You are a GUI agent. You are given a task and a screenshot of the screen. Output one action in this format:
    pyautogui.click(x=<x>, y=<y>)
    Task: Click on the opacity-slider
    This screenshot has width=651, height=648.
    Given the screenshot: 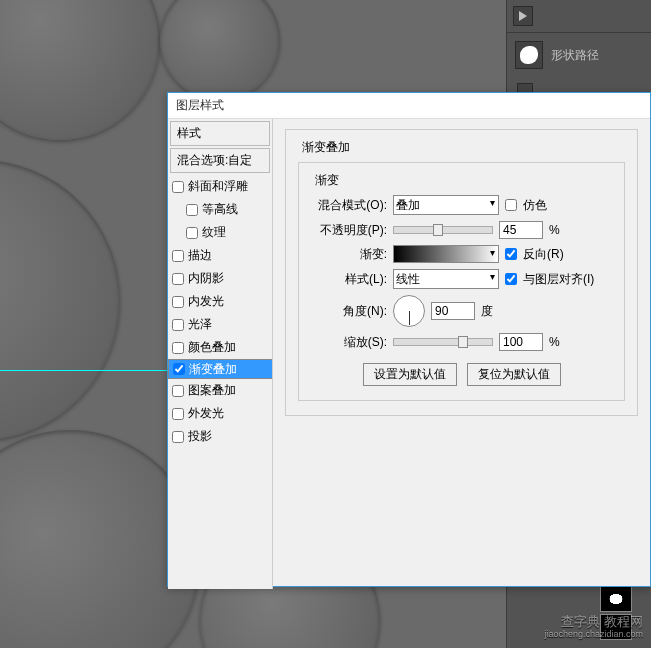 What is the action you would take?
    pyautogui.click(x=443, y=230)
    